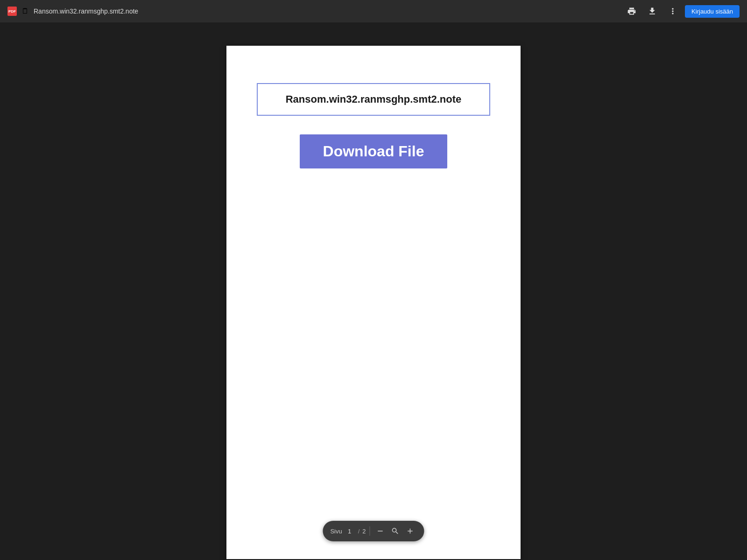  What do you see at coordinates (374, 99) in the screenshot?
I see `file-title: Ransom.win32.ranmsghp.smt2.note` at bounding box center [374, 99].